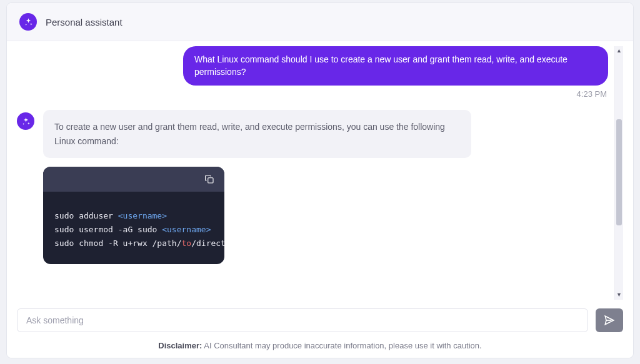 This screenshot has height=364, width=640. Describe the element at coordinates (134, 230) in the screenshot. I see `code-line: sudo usermod -aG sudo <username>` at that location.